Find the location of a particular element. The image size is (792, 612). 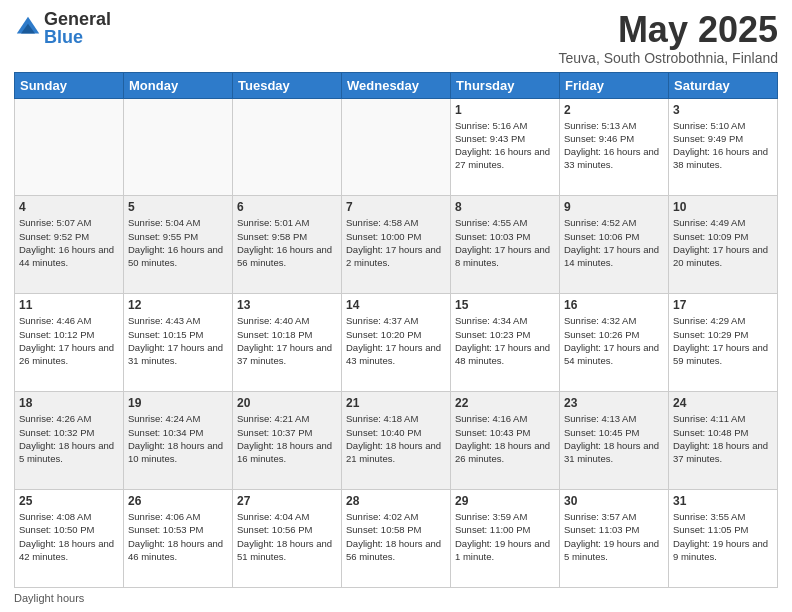

day-number: 1 is located at coordinates (505, 110).